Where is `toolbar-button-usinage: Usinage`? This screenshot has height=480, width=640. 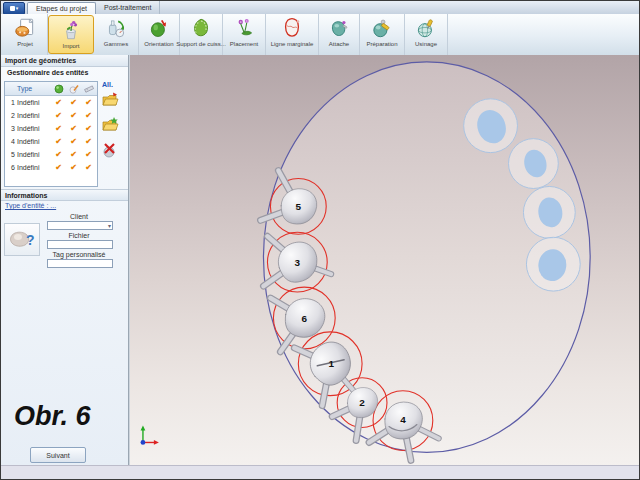
toolbar-button-usinage: Usinage is located at coordinates (426, 34).